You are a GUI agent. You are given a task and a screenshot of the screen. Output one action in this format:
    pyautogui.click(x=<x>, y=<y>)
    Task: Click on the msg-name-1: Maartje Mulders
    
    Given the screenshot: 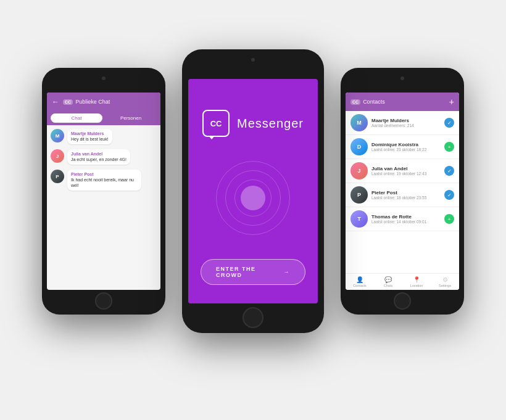 What is the action you would take?
    pyautogui.click(x=90, y=133)
    